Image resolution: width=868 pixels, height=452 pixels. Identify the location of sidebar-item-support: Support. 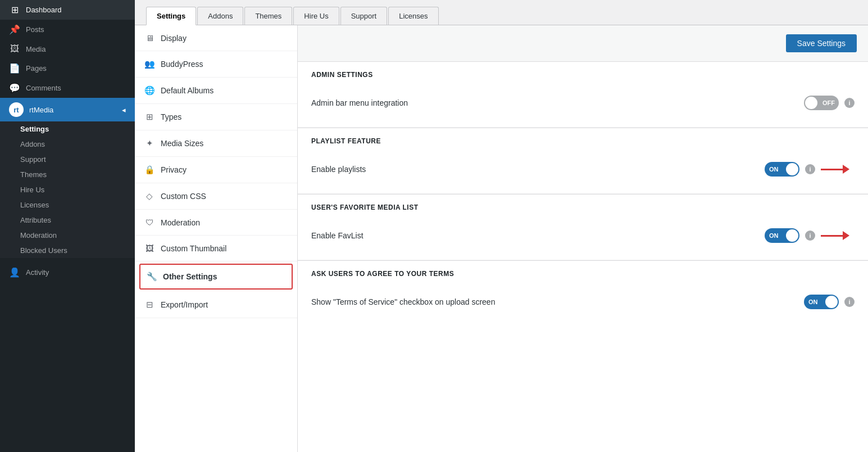
(67, 160).